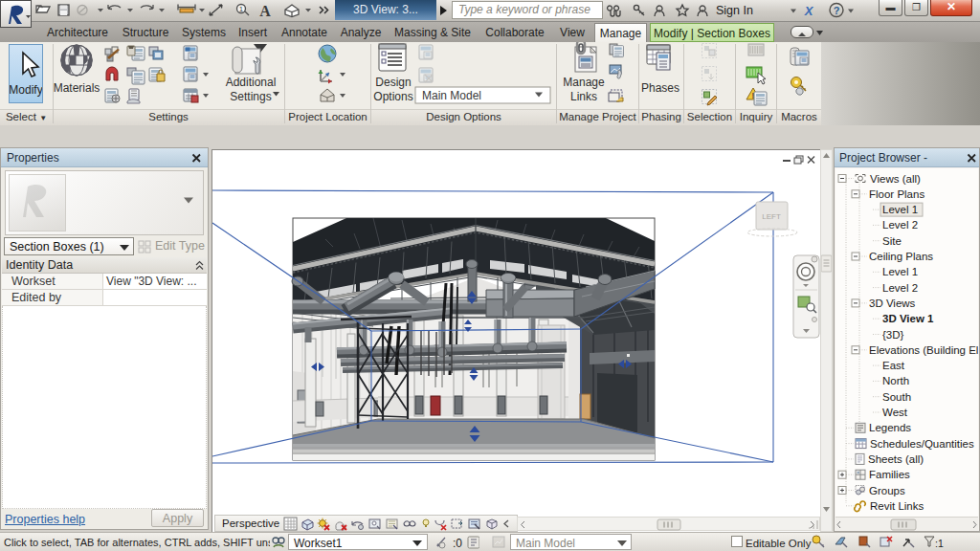 The width and height of the screenshot is (980, 551). What do you see at coordinates (251, 97) in the screenshot?
I see `svg-text: Settings` at bounding box center [251, 97].